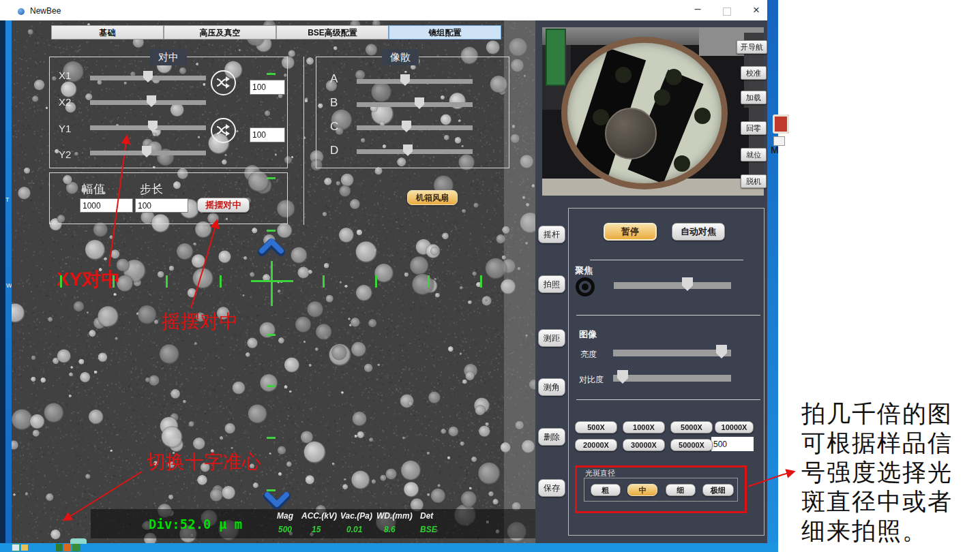 This screenshot has width=980, height=552. I want to click on amplitude-label: 幅值, so click(93, 189).